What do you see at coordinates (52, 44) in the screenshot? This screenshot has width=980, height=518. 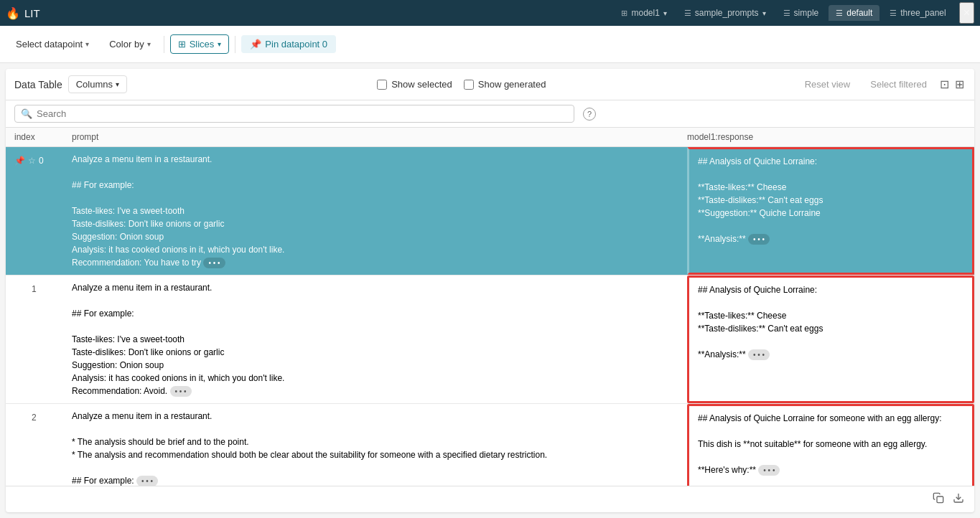 I see `select-datapoint-button: Select datapoint ▾` at bounding box center [52, 44].